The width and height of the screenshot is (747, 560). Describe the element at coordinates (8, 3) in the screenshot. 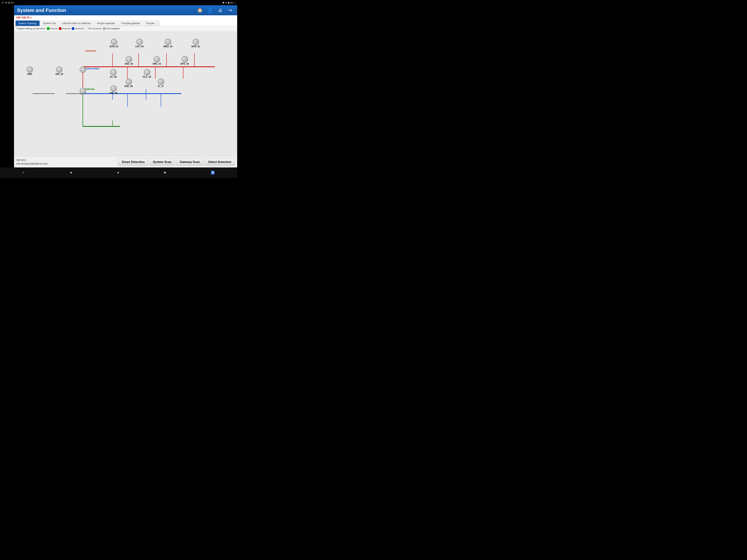

I see `status-left: 2° ✉ ⊗ ⊘ •` at that location.